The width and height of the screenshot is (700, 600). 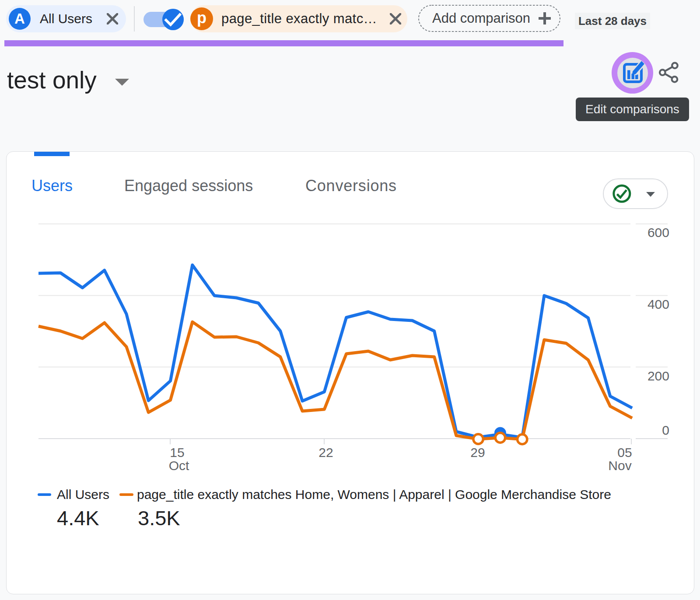 What do you see at coordinates (620, 465) in the screenshot?
I see `svg-text: Nov` at bounding box center [620, 465].